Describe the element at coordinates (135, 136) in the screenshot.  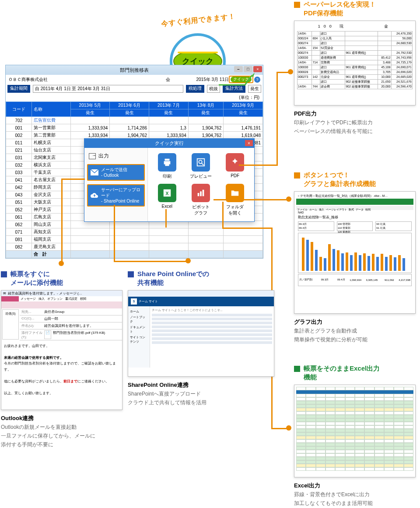
I see `table-row: 002第二営業部1,333,9341,904,7621,333,9341,904…` at that location.